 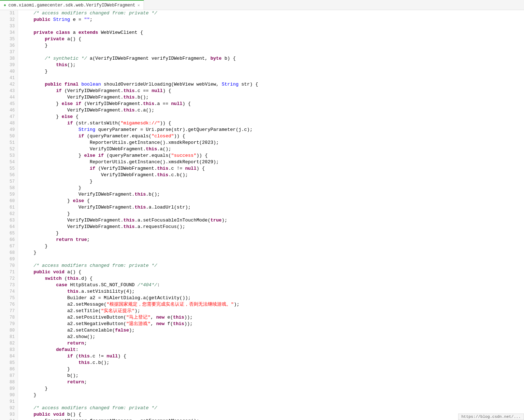 I want to click on code-line: } else {, so click(x=273, y=117).